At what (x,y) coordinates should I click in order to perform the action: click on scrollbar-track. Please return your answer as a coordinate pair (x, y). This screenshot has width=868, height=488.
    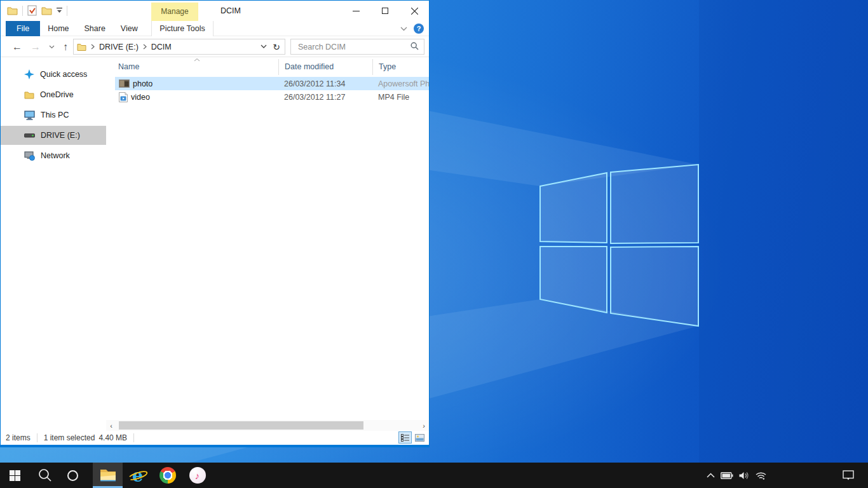
    Looking at the image, I should click on (268, 426).